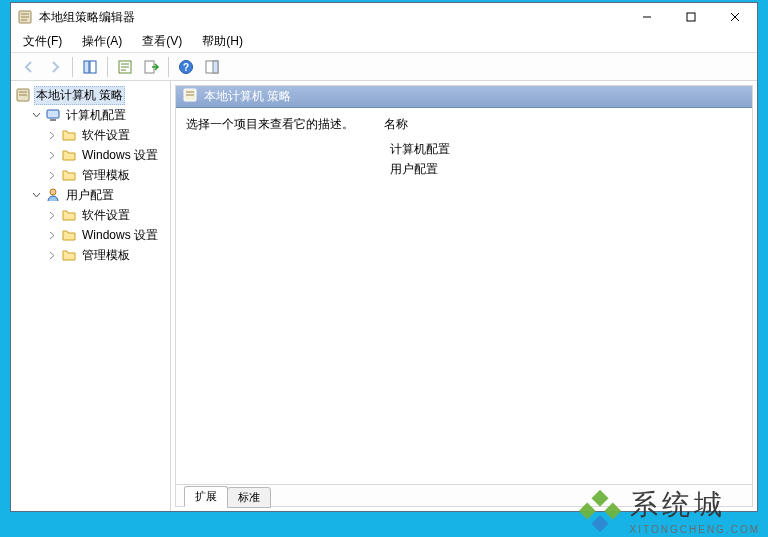  What do you see at coordinates (248, 96) in the screenshot?
I see `content-title: 本地计算机 策略` at bounding box center [248, 96].